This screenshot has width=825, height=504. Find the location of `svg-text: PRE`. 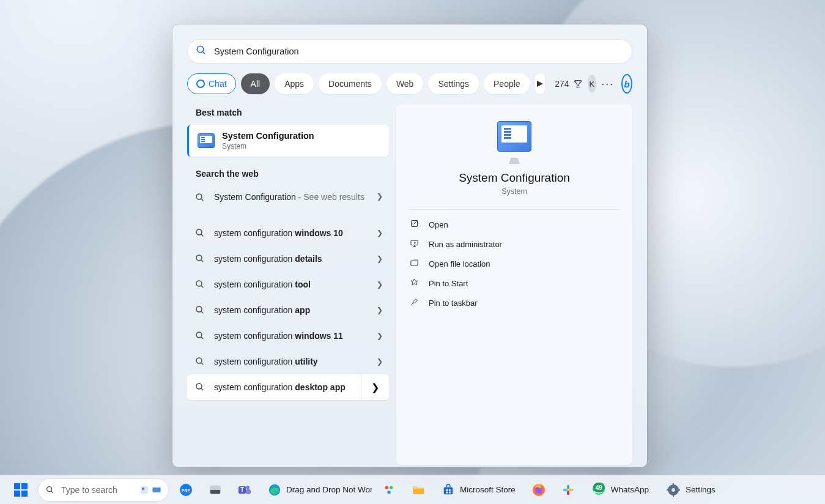

svg-text: PRE is located at coordinates (186, 491).